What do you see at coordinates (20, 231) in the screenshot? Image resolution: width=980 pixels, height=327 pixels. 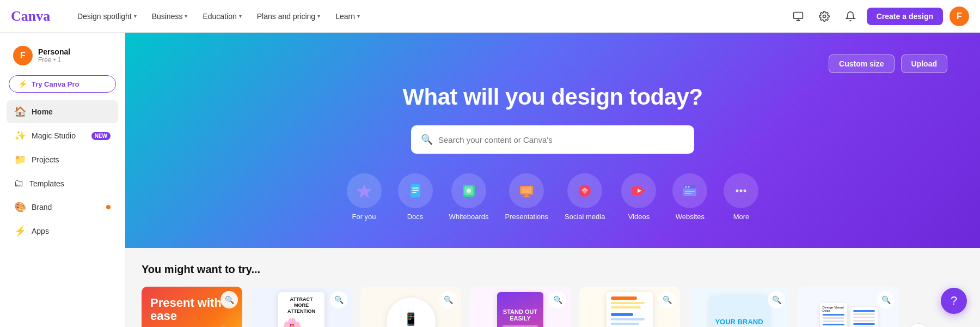 I see `apps-icon: ⚡` at bounding box center [20, 231].